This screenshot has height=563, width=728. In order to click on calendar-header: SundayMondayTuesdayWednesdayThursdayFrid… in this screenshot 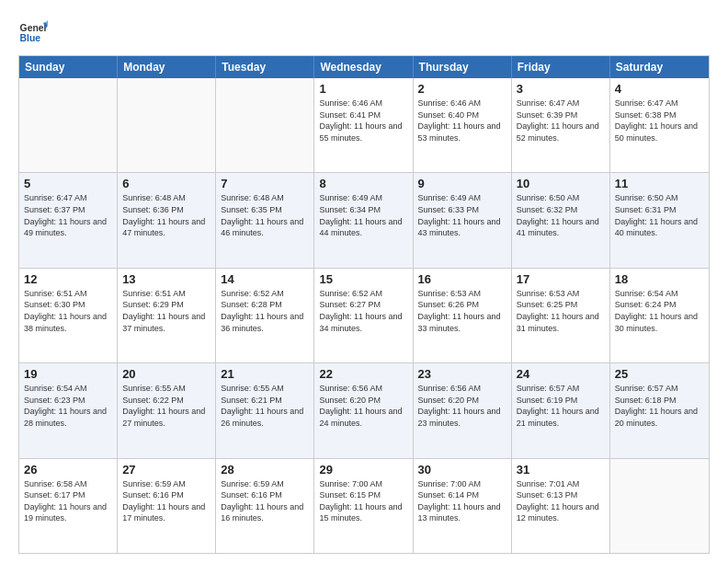, I will do `click(364, 67)`.